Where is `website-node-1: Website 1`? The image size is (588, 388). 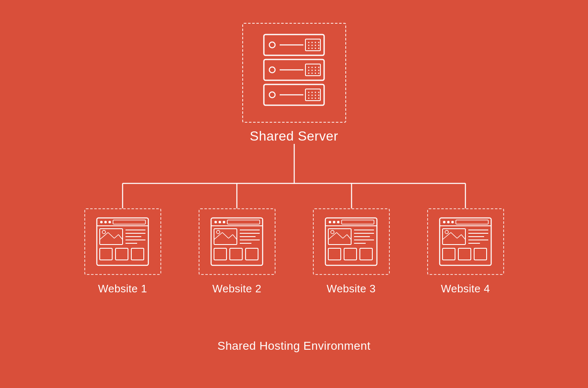
website-node-1: Website 1 is located at coordinates (123, 252).